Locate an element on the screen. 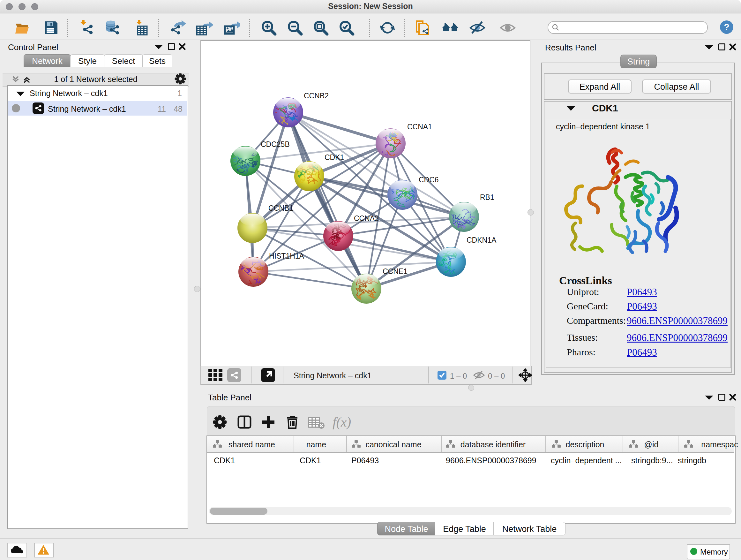  svg-text: CCNB1 is located at coordinates (281, 208).